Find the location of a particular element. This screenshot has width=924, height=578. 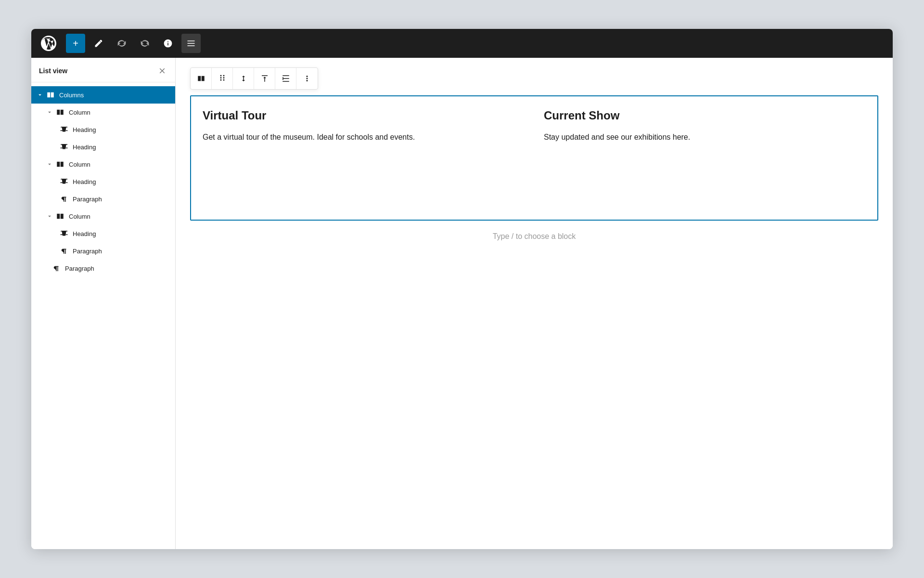

list-item-heading-1-1-label: Heading is located at coordinates (121, 130).